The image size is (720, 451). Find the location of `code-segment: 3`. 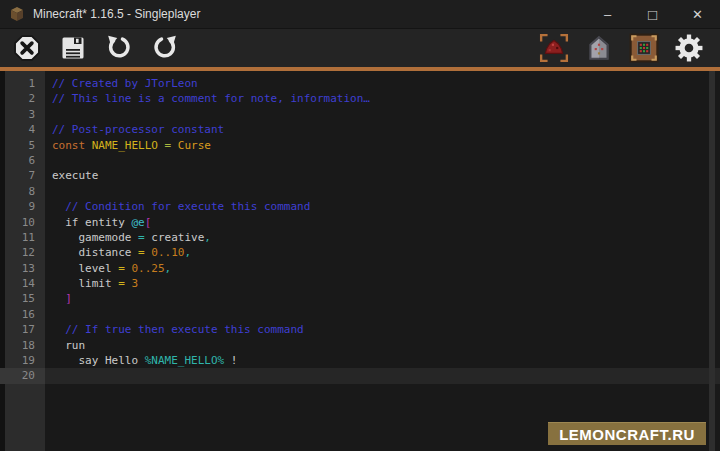

code-segment: 3 is located at coordinates (134, 284).